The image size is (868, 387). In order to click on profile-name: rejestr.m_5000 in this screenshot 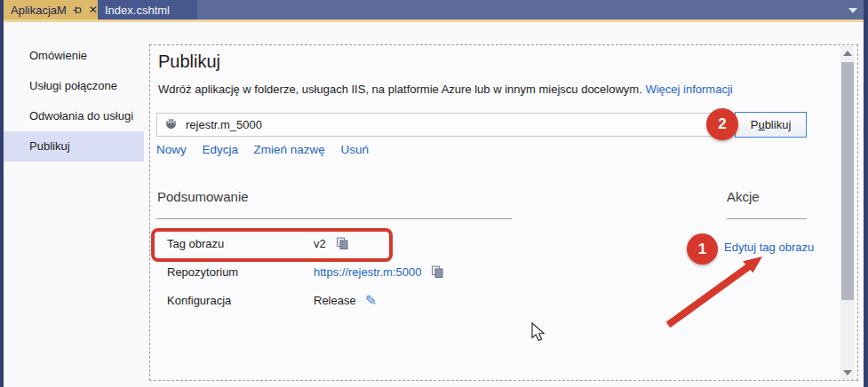, I will do `click(224, 124)`.